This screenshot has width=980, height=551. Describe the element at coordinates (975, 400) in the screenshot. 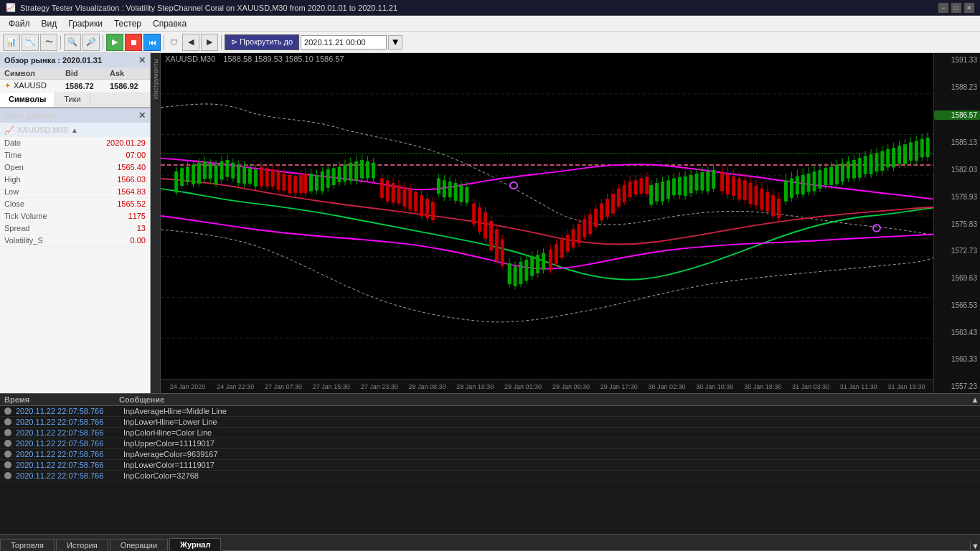

I see `log-scroll-up: ▲` at that location.